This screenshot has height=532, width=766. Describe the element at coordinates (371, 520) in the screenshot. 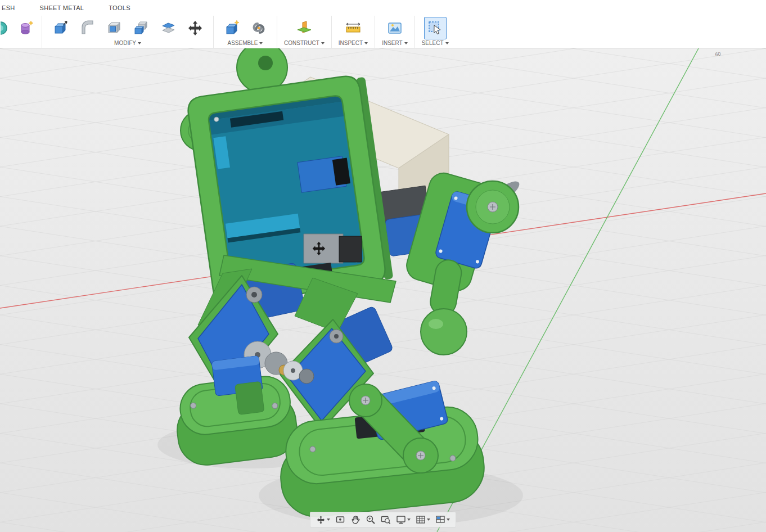

I see `zoom-icon` at that location.